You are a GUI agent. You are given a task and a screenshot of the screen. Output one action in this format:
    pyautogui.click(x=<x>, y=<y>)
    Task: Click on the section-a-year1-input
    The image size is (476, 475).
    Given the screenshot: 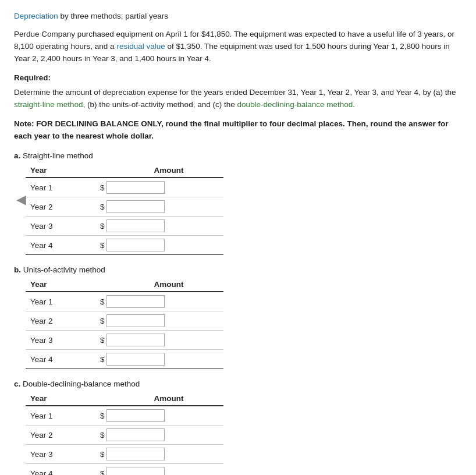 What is the action you would take?
    pyautogui.click(x=136, y=187)
    